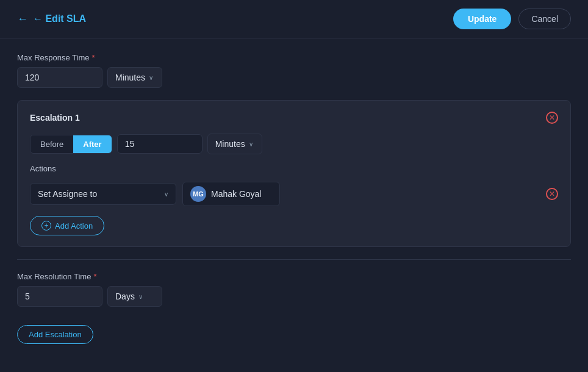 The height and width of the screenshot is (372, 588). What do you see at coordinates (545, 19) in the screenshot?
I see `cancel-button: Cancel` at bounding box center [545, 19].